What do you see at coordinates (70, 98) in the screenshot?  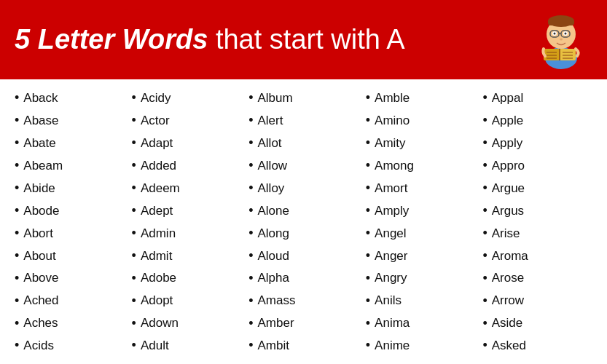 I see `list-item: •Aback` at bounding box center [70, 98].